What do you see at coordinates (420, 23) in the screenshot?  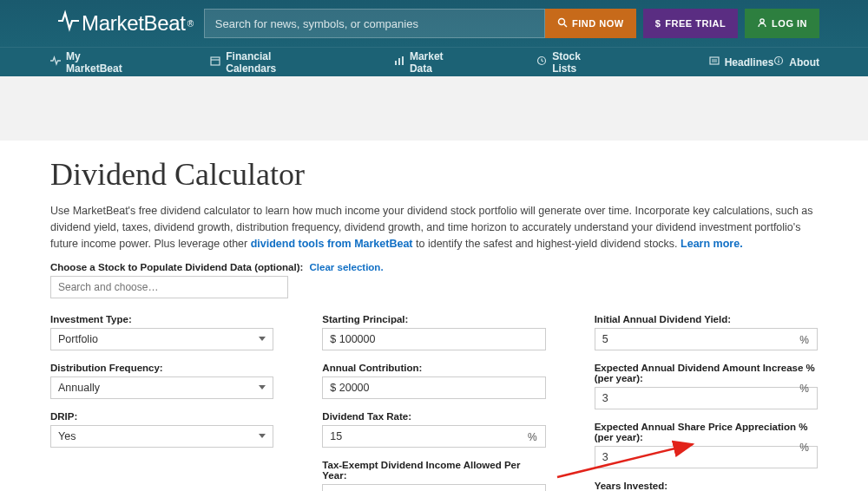 I see `search-bar: FIND NOW` at bounding box center [420, 23].